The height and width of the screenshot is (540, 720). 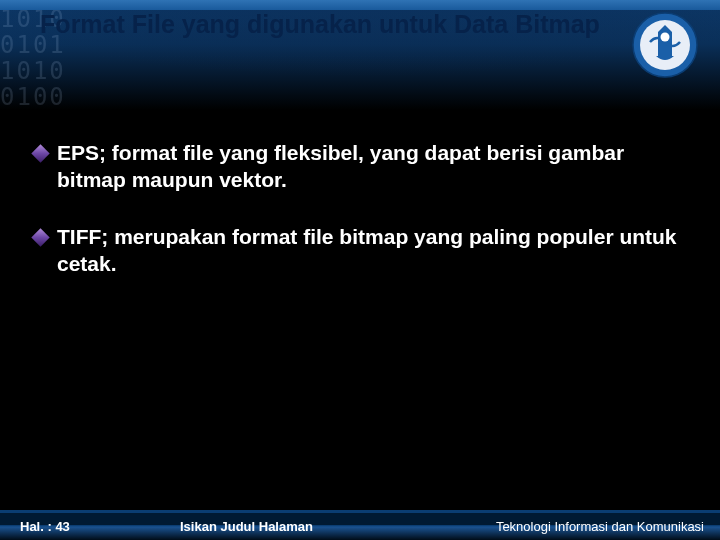 What do you see at coordinates (665, 45) in the screenshot?
I see `logo-icon` at bounding box center [665, 45].